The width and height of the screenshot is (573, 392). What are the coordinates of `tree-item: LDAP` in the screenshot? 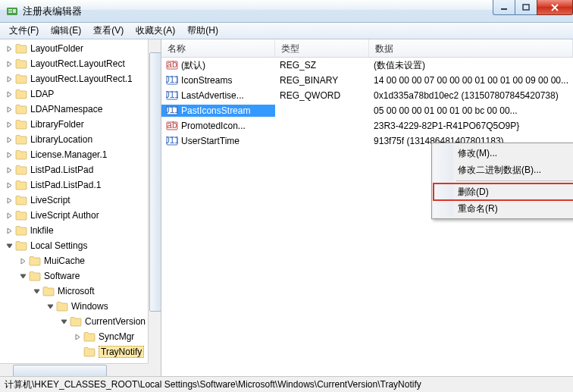 It's located at (80, 94).